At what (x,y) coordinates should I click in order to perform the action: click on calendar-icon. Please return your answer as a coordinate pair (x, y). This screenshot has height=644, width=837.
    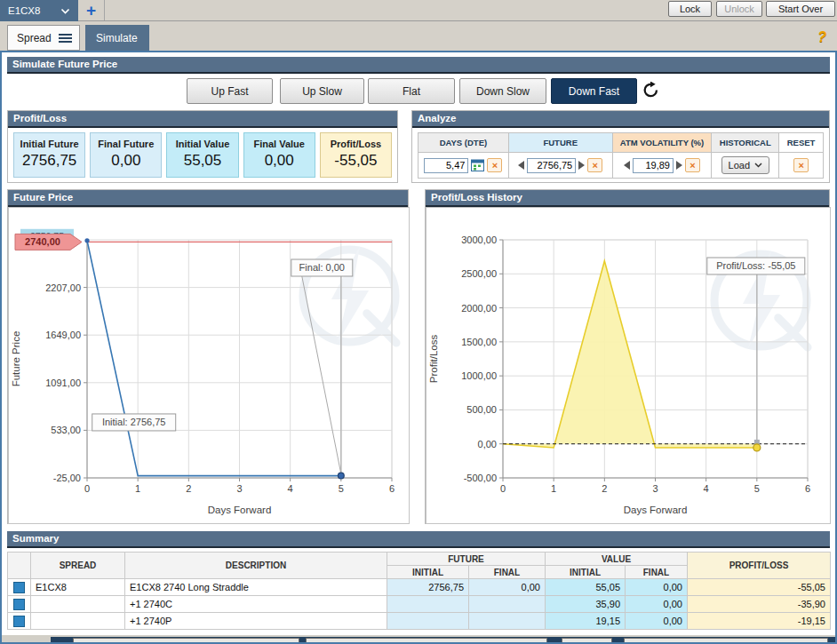
    Looking at the image, I should click on (478, 165).